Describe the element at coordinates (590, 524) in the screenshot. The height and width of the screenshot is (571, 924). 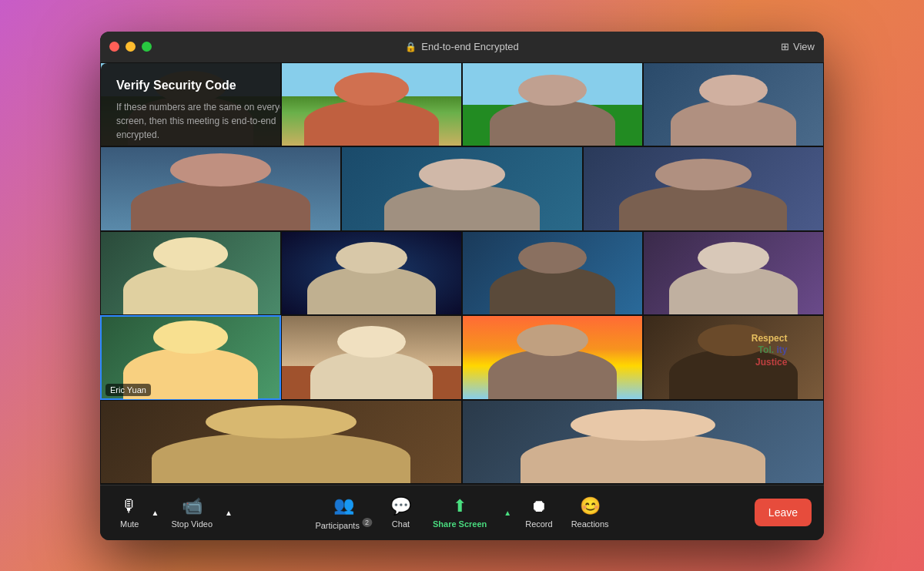
I see `reactions-label: Reactions` at that location.